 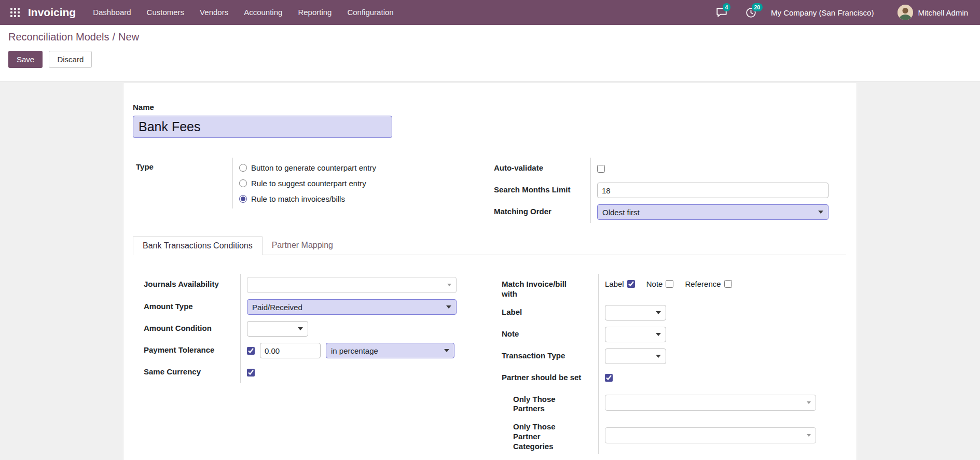 I want to click on match-option-label: Label, so click(x=620, y=284).